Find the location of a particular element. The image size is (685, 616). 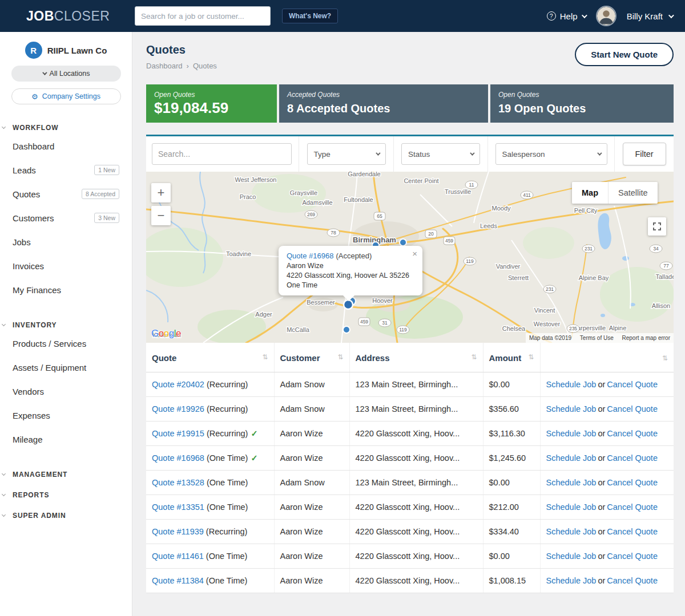

map-place-label: Fultondale is located at coordinates (358, 200).